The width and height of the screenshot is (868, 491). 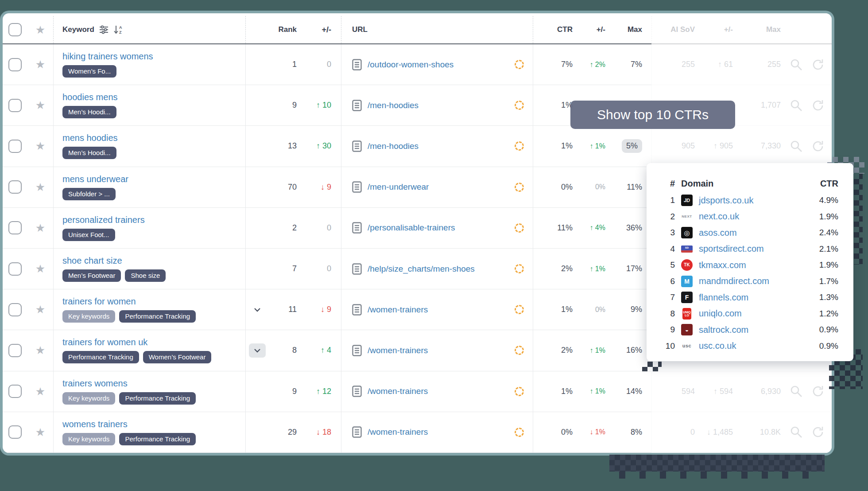 I want to click on col-ai-max: Max, so click(x=757, y=30).